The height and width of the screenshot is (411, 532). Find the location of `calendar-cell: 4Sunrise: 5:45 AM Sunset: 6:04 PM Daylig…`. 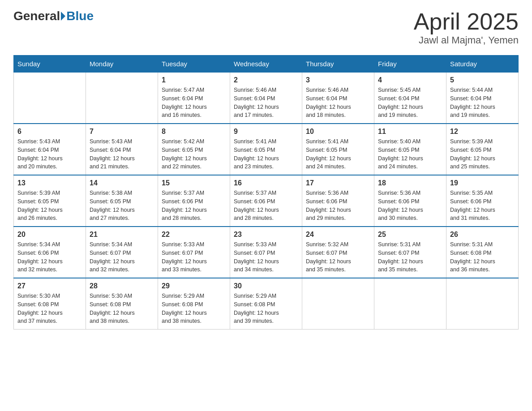

calendar-cell: 4Sunrise: 5:45 AM Sunset: 6:04 PM Daylig… is located at coordinates (410, 98).